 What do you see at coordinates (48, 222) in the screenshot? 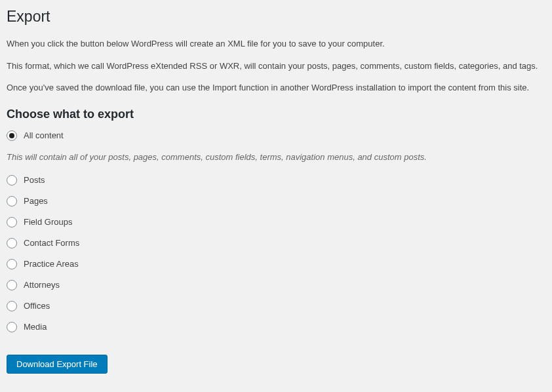
I see `radio-label: Field Groups` at bounding box center [48, 222].